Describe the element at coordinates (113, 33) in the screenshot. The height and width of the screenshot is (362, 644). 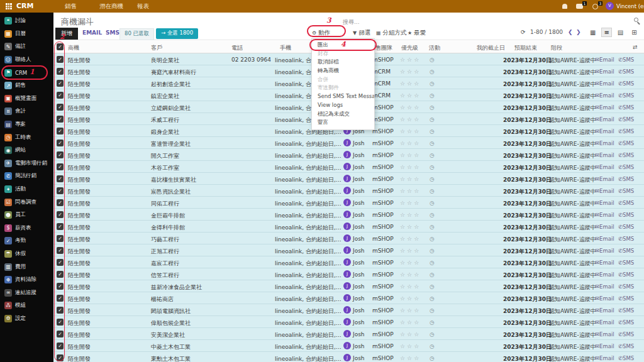
I see `sms-button: SMS` at that location.